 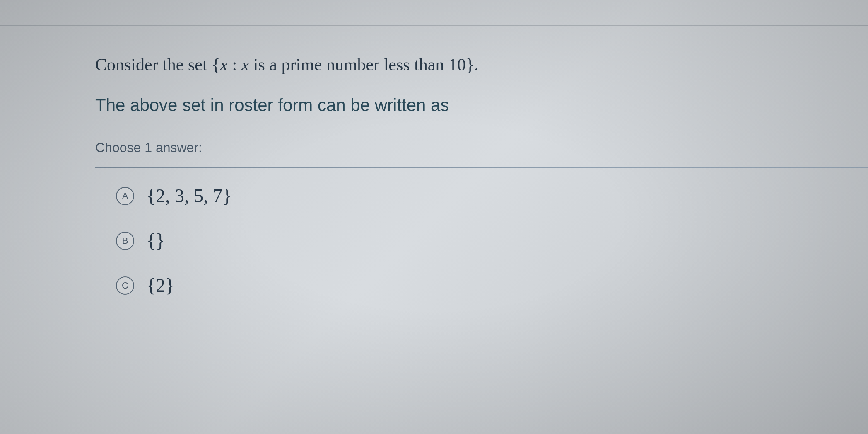 What do you see at coordinates (434, 25) in the screenshot?
I see `top-divider` at bounding box center [434, 25].